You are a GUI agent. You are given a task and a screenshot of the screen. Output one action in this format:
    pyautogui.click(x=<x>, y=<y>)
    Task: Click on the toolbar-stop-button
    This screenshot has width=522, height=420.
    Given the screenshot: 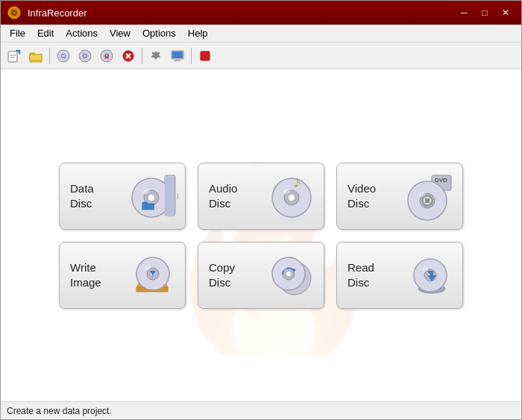 What is the action you would take?
    pyautogui.click(x=205, y=56)
    